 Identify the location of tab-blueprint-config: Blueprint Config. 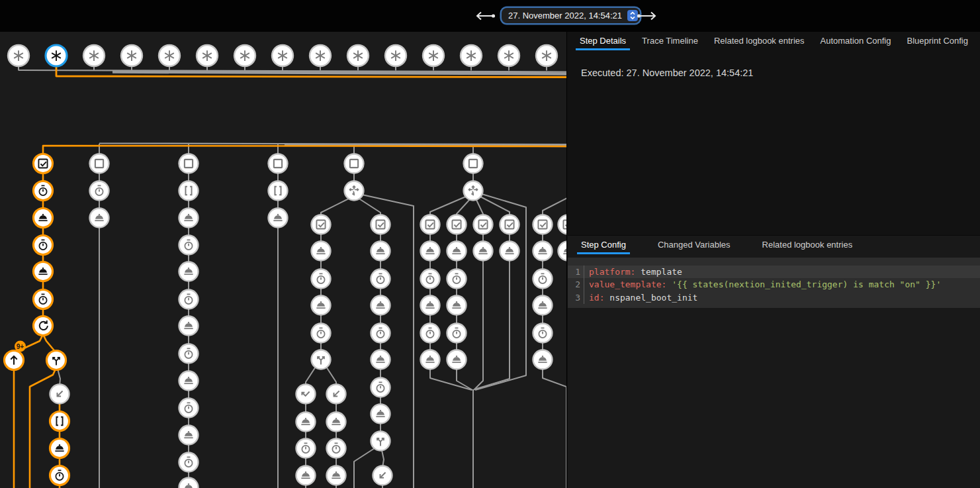
(937, 42).